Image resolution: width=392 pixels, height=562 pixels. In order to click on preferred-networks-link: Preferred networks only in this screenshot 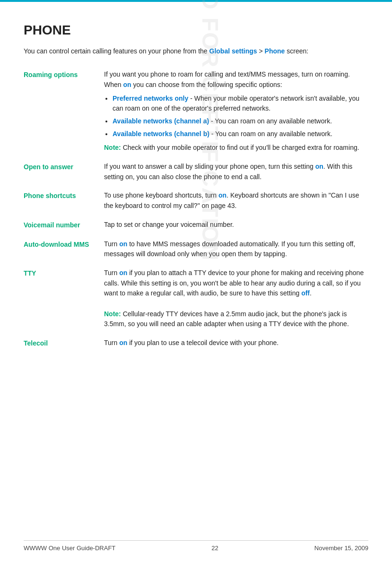, I will do `click(150, 98)`.